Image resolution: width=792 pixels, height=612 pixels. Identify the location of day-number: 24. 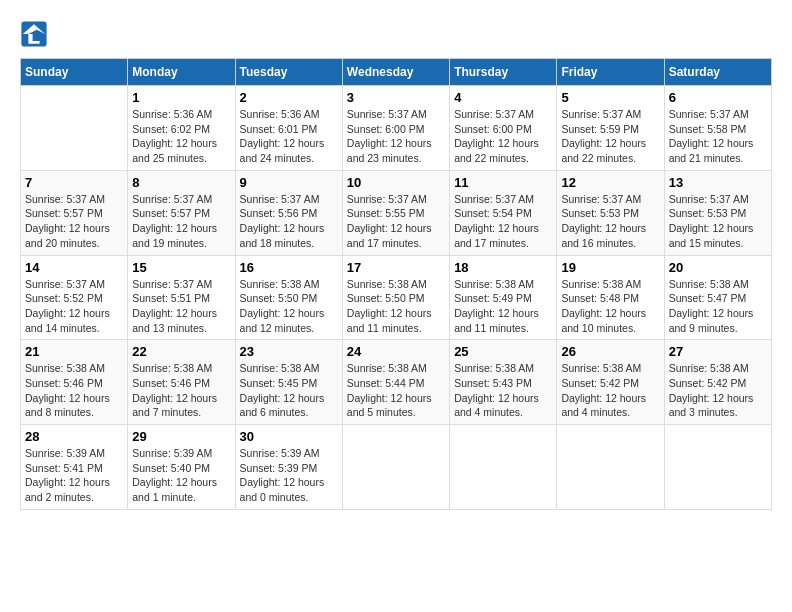
(396, 352).